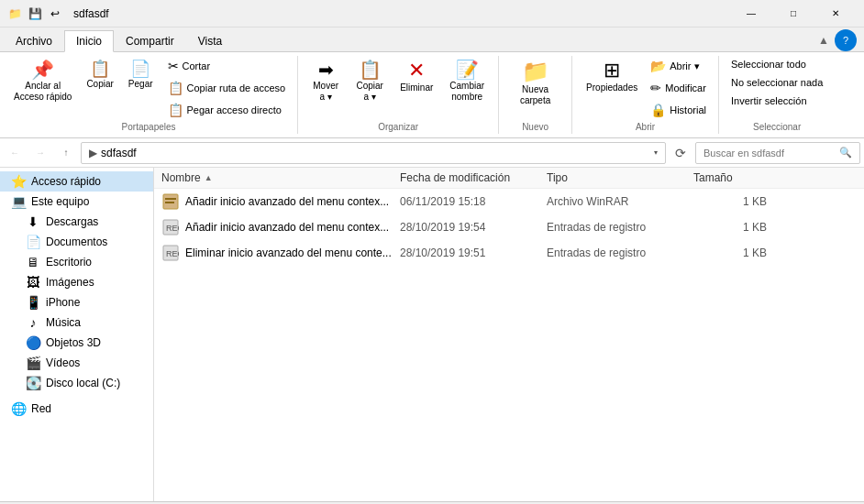 This screenshot has height=504, width=864. Describe the element at coordinates (141, 75) in the screenshot. I see `pegar-button: 📄 Pegar` at that location.